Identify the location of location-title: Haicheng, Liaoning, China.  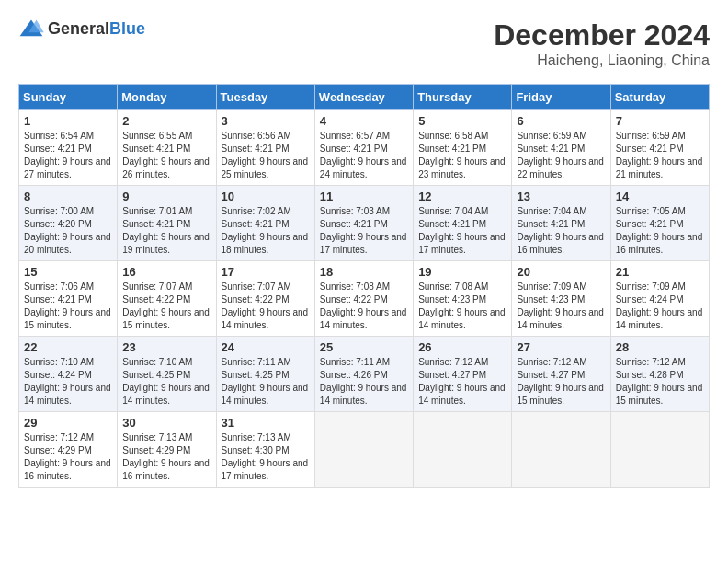
(601, 61).